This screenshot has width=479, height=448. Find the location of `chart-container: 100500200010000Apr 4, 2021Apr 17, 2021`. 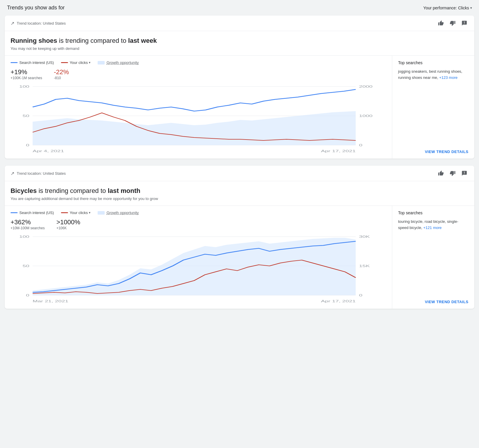

chart-container: 100500200010000Apr 4, 2021Apr 17, 2021 is located at coordinates (198, 119).